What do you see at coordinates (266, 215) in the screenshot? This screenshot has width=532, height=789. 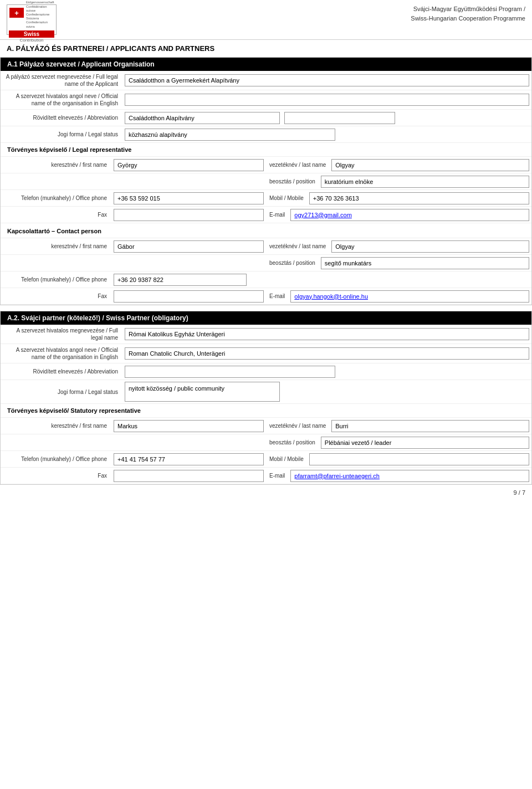 I see `fax-email-row: Fax E-mail ogy2713@gmail.com` at bounding box center [266, 215].